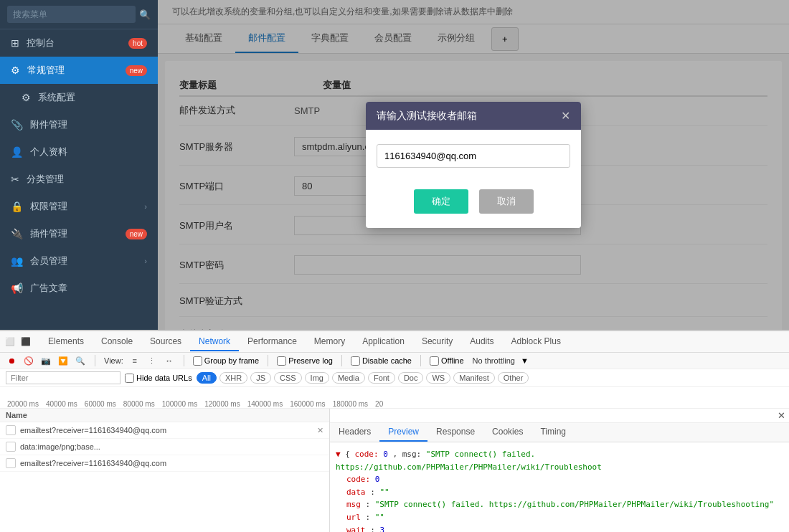  What do you see at coordinates (18, 342) in the screenshot?
I see `devtools-control-icons: ⬜ ⬛` at bounding box center [18, 342].